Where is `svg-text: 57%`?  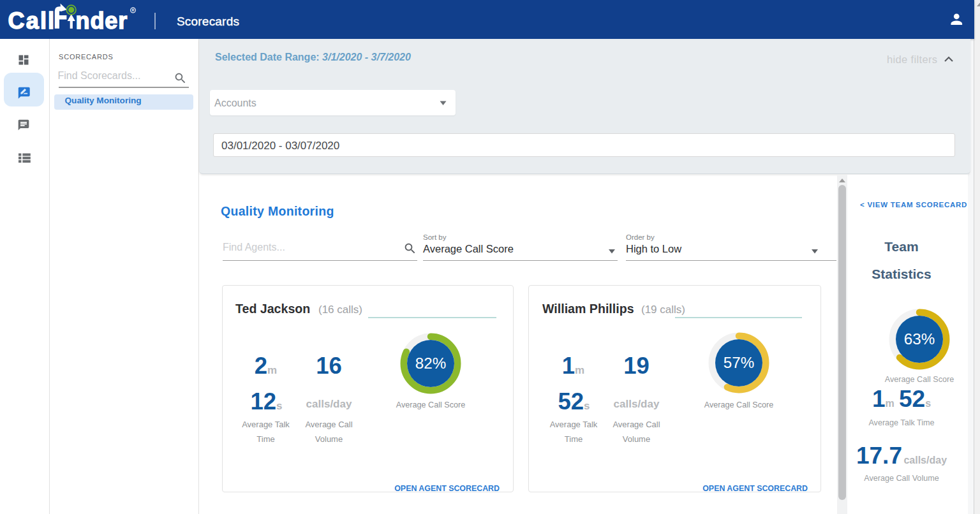 svg-text: 57% is located at coordinates (739, 362).